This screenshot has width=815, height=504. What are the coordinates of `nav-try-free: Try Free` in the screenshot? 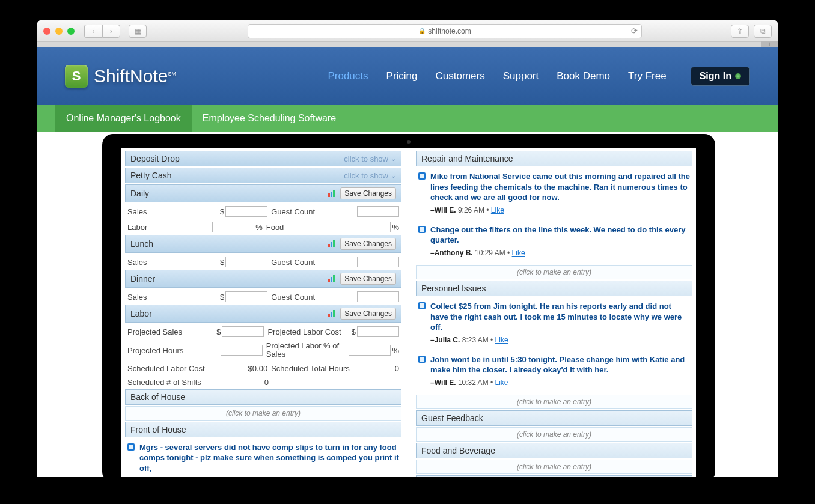 It's located at (647, 76).